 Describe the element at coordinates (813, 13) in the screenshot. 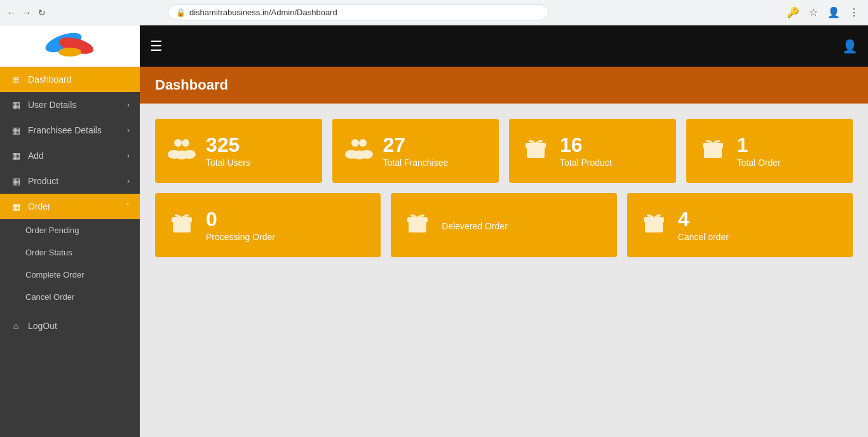

I see `bookmark-icon: ☆` at that location.